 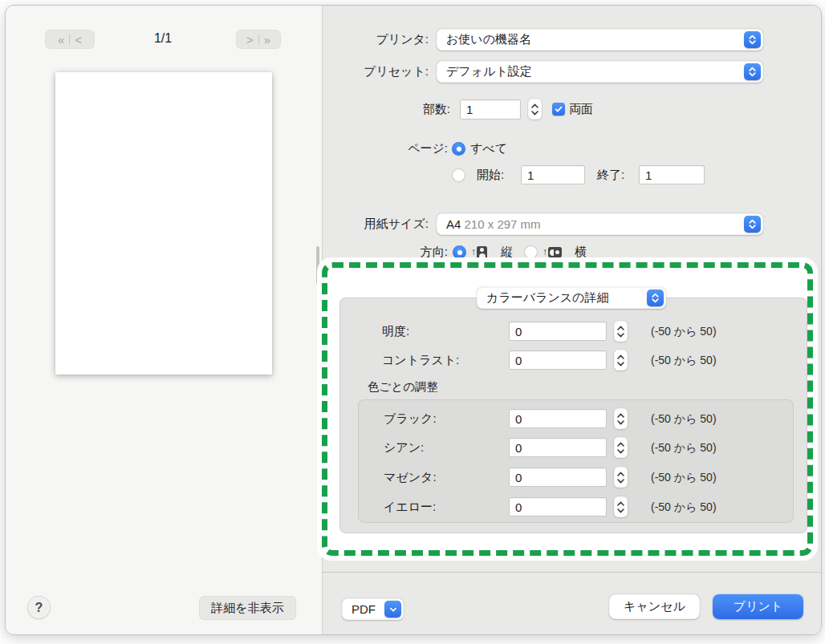 What do you see at coordinates (684, 507) in the screenshot?
I see `yellow-range: (-50 から 50)` at bounding box center [684, 507].